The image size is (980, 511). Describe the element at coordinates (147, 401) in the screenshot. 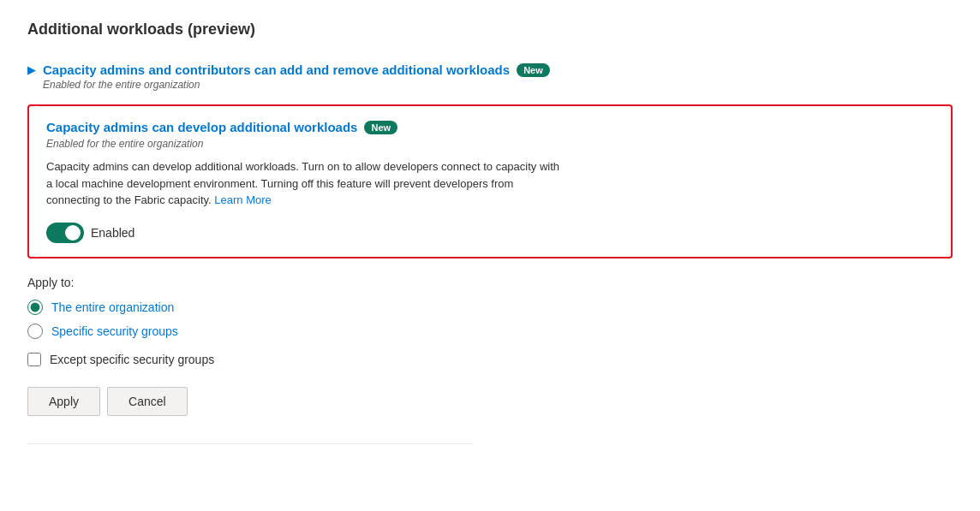

I see `cancel-button: Cancel` at that location.